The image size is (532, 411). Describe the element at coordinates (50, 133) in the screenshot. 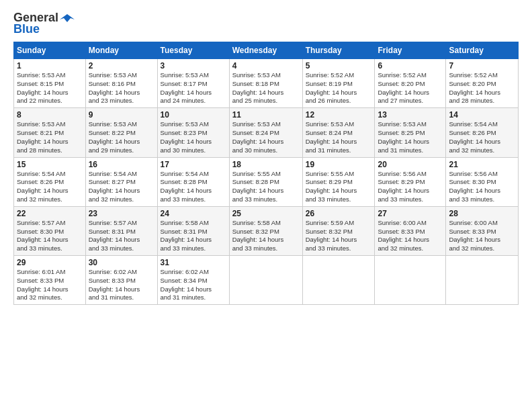

I see `calendar-cell: 8Sunrise: 5:53 AM Sunset: 8:21 PM Daylig…` at that location.